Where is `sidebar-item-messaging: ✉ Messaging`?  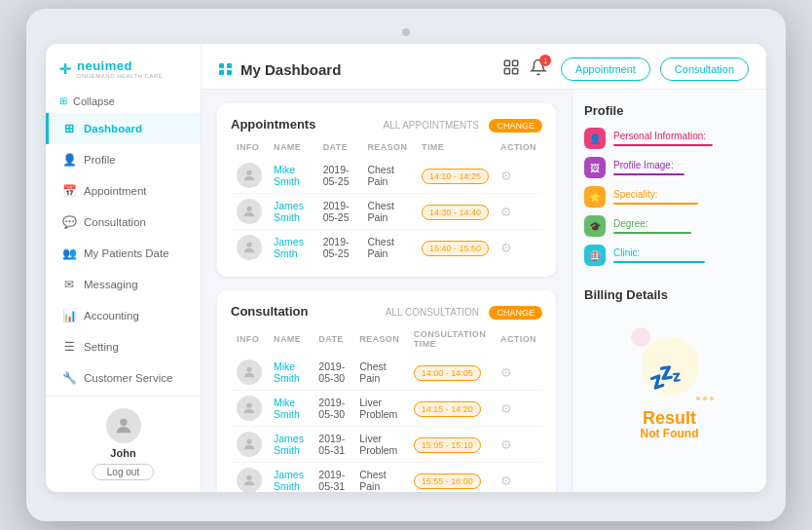
sidebar-item-messaging: ✉ Messaging is located at coordinates (123, 284).